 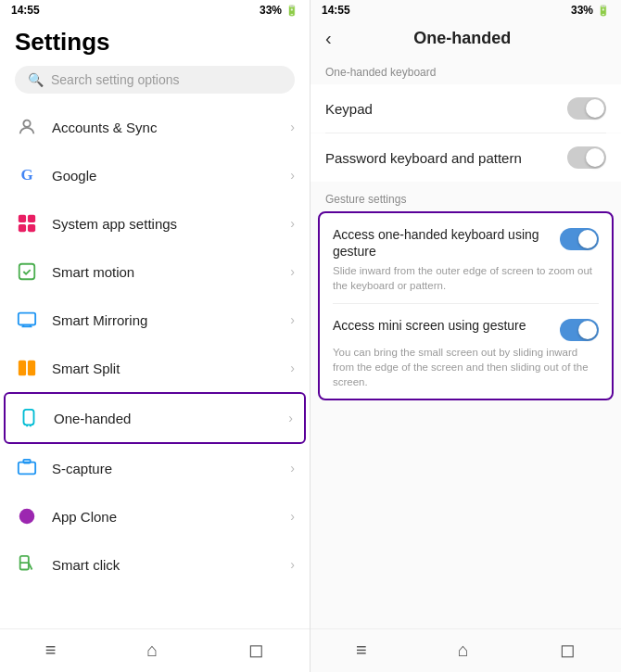 What do you see at coordinates (465, 70) in the screenshot?
I see `keyboard-section-label: One-handed keyboard` at bounding box center [465, 70].